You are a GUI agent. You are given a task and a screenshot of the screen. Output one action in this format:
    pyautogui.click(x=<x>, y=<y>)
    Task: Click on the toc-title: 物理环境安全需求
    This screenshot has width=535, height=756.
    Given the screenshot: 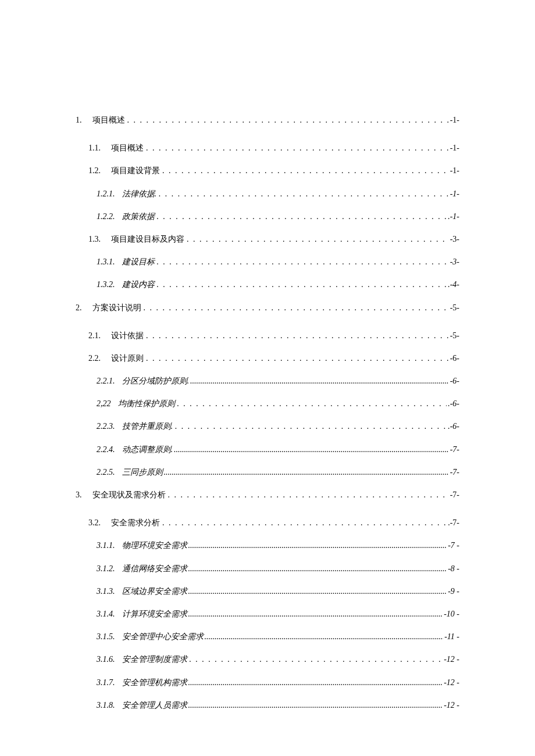 What is the action you would take?
    pyautogui.click(x=155, y=546)
    